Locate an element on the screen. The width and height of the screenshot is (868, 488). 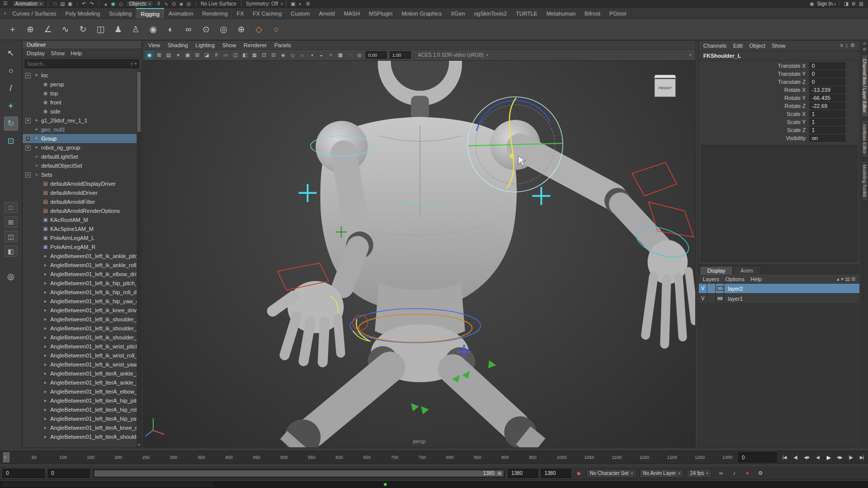
layer-row: V layer2 is located at coordinates (779, 289).